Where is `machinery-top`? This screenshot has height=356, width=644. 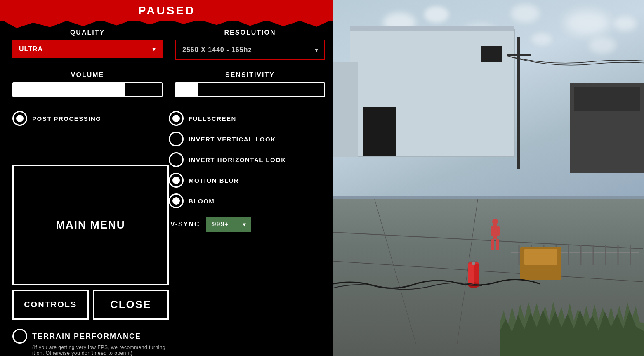 machinery-top is located at coordinates (541, 257).